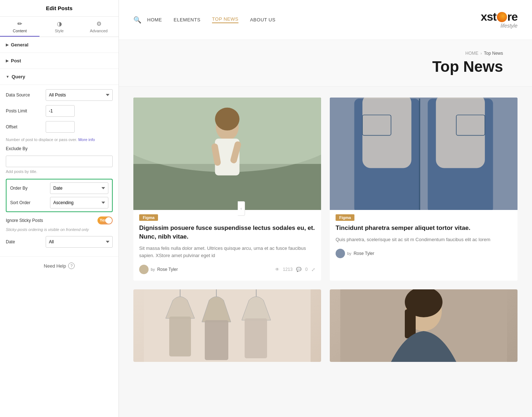 The image size is (532, 417). I want to click on post-title-2: Tincidunt pharetra semper aliquet tortor…, so click(424, 228).